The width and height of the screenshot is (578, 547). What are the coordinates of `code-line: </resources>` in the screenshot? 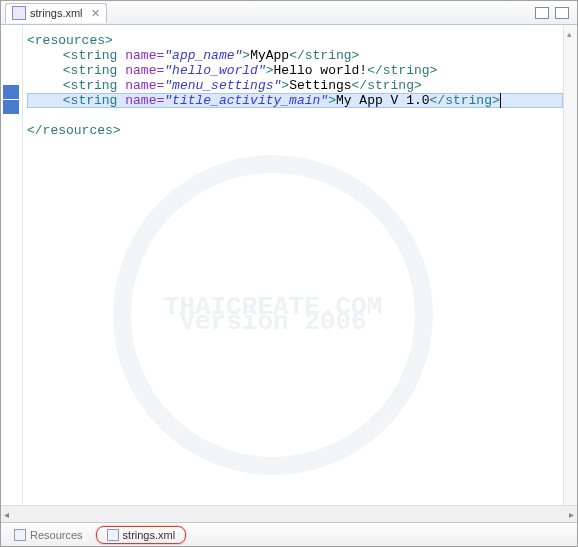 It's located at (295, 130).